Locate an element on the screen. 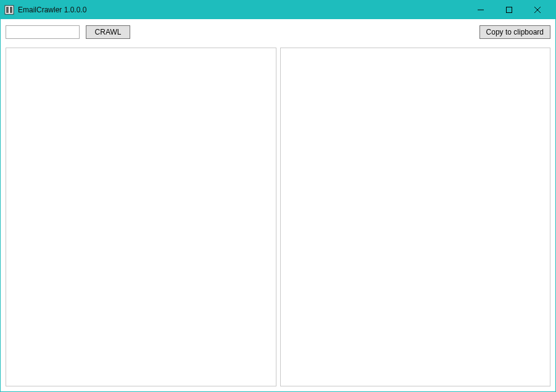 This screenshot has width=556, height=392. crawl-button: CRAWL is located at coordinates (108, 32).